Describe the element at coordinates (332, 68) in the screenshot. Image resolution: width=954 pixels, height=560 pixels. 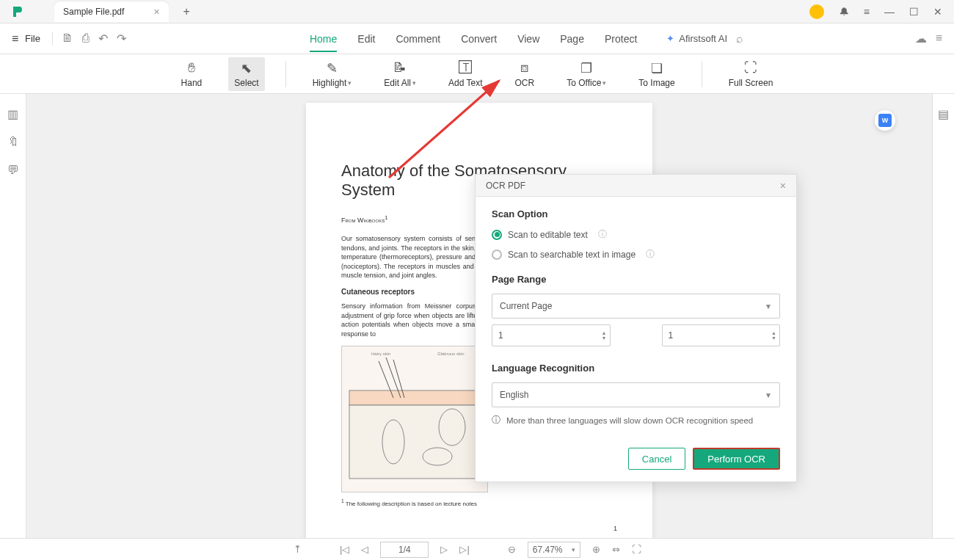
I see `highlighter-icon: ✎` at that location.